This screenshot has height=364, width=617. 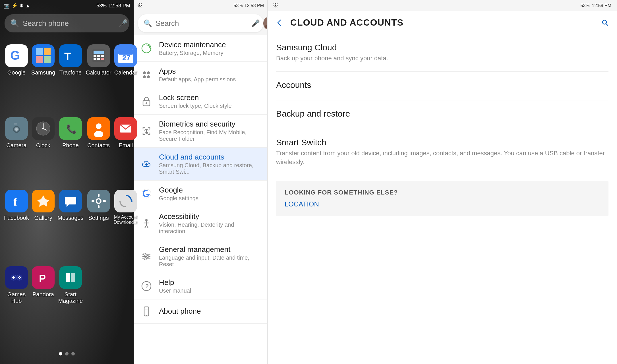 I want to click on svg-text: f, so click(x=15, y=202).